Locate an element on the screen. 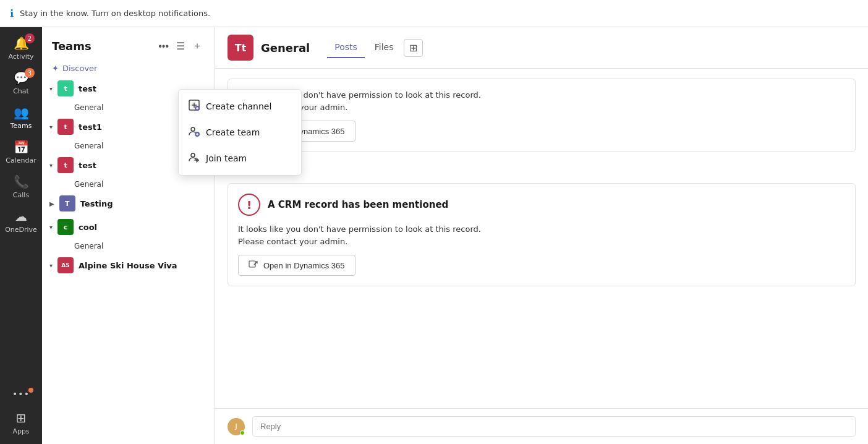 The width and height of the screenshot is (868, 444). more-icon: ••• is located at coordinates (21, 394).